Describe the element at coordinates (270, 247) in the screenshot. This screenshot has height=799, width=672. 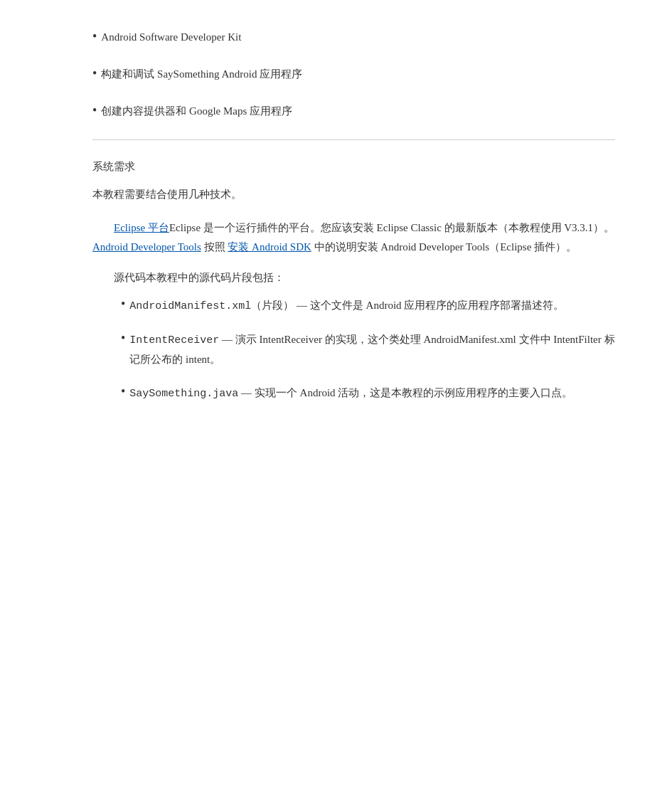
I see `install-android-sdk-link: 安装 Android SDK` at that location.